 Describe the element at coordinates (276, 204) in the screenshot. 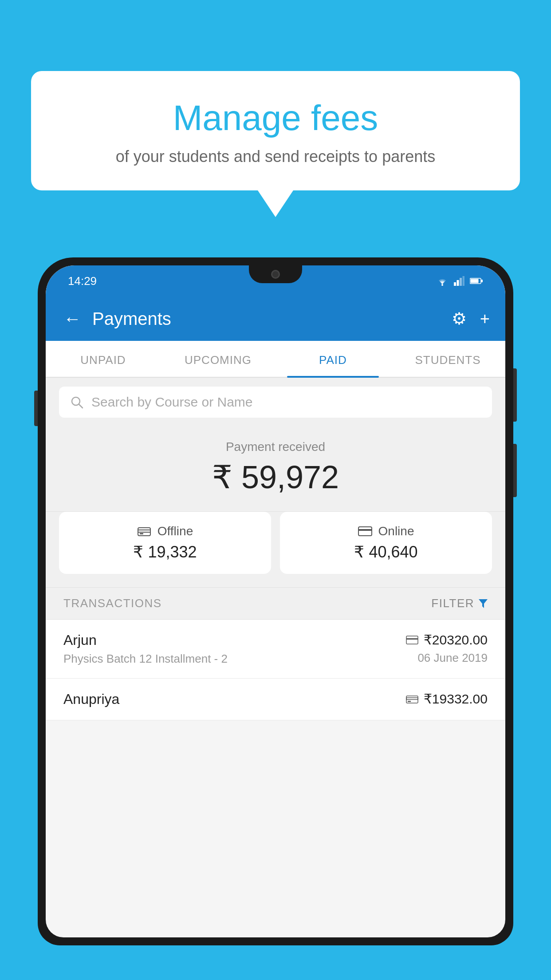

I see `speech-bubble-arrow` at that location.